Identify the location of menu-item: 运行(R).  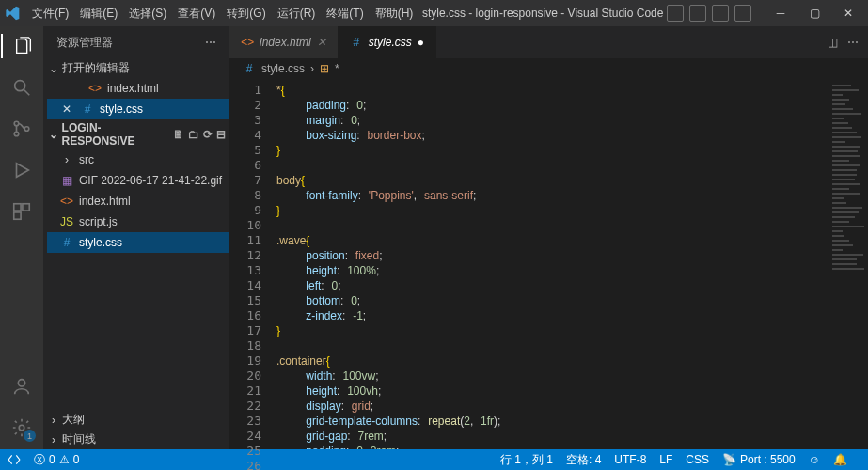
(297, 13).